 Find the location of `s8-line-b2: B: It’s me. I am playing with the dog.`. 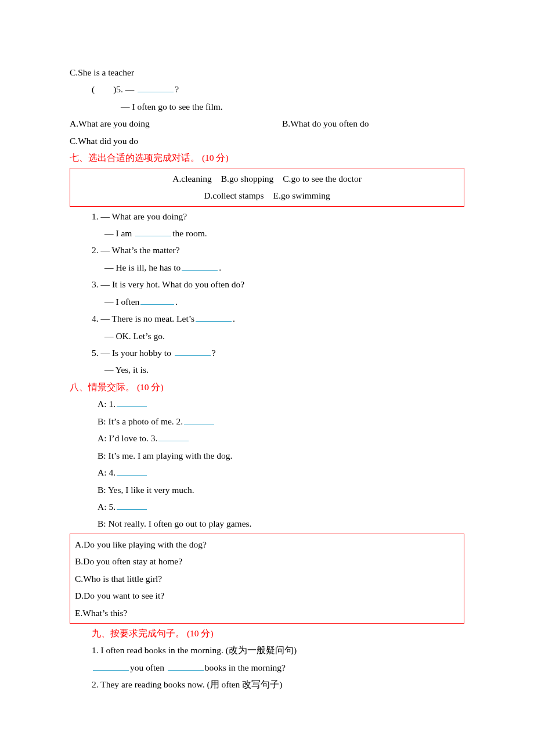

s8-line-b2: B: It’s me. I am playing with the dog. is located at coordinates (267, 455).